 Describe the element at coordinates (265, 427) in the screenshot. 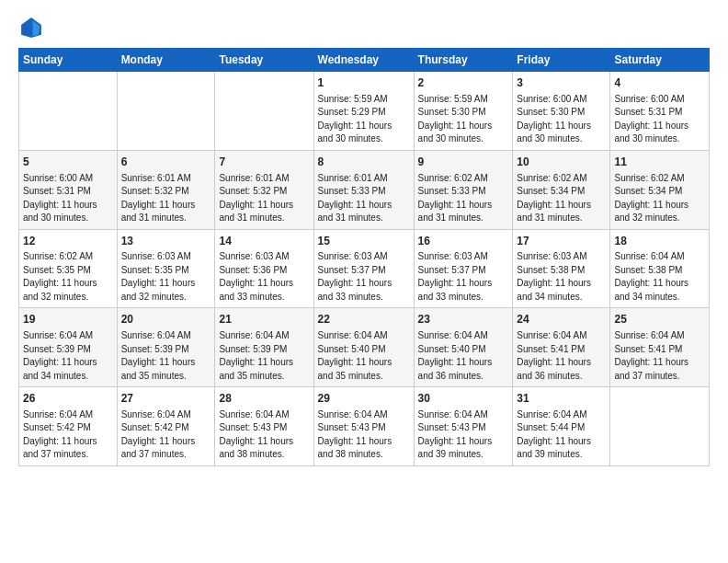

I see `calendar-day-cell: 28Sunrise: 6:04 AM Sunset: 5:43 PM Dayli…` at that location.